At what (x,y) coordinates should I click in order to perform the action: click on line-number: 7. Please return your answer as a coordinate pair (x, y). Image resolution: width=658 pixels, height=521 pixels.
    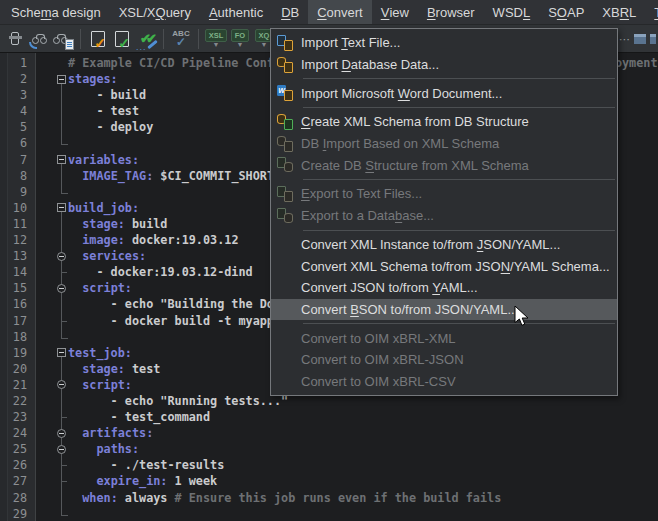
    Looking at the image, I should click on (18, 160).